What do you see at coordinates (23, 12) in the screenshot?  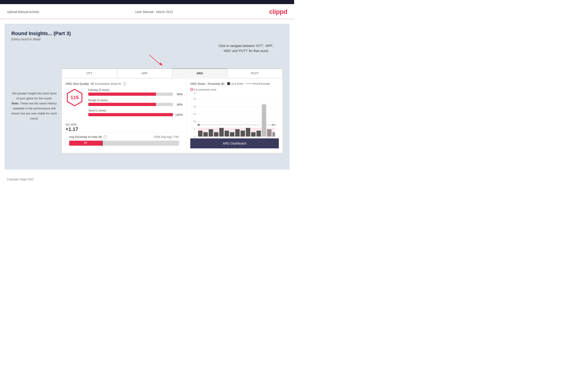 I see `upload-manual-label: Upload Manual Activity` at bounding box center [23, 12].